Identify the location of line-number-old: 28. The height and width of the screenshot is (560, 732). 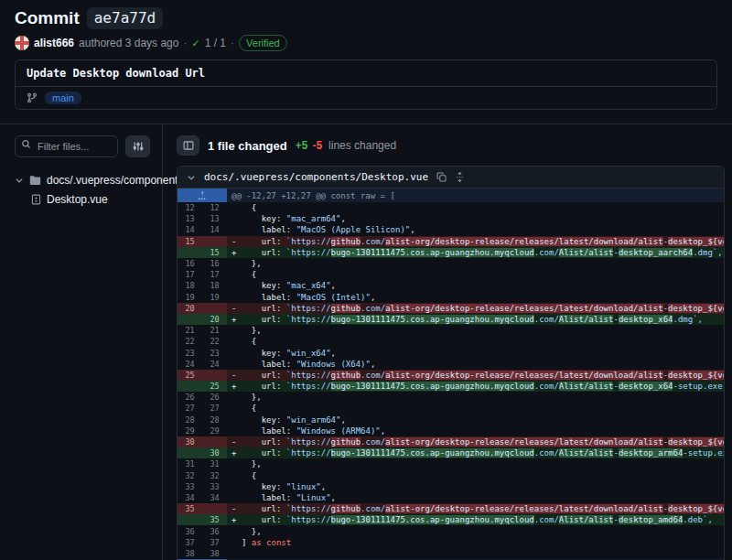
(190, 420).